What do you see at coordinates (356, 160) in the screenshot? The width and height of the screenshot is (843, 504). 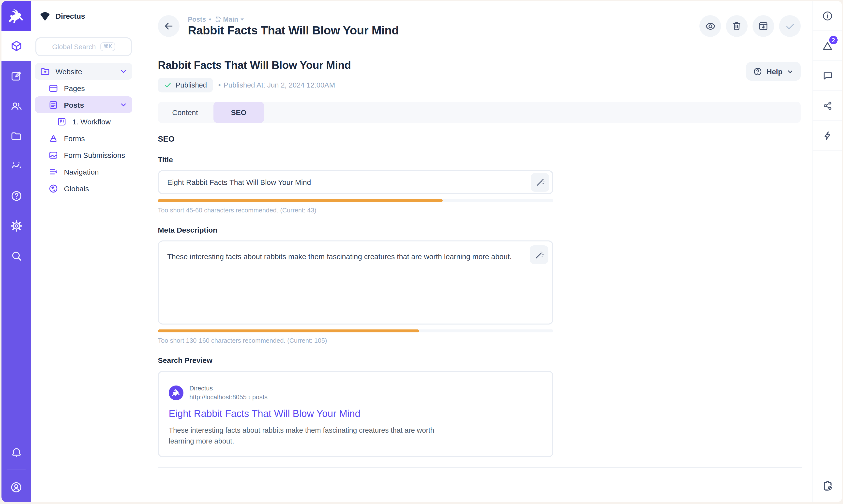 I see `seo-title-label: Title` at bounding box center [356, 160].